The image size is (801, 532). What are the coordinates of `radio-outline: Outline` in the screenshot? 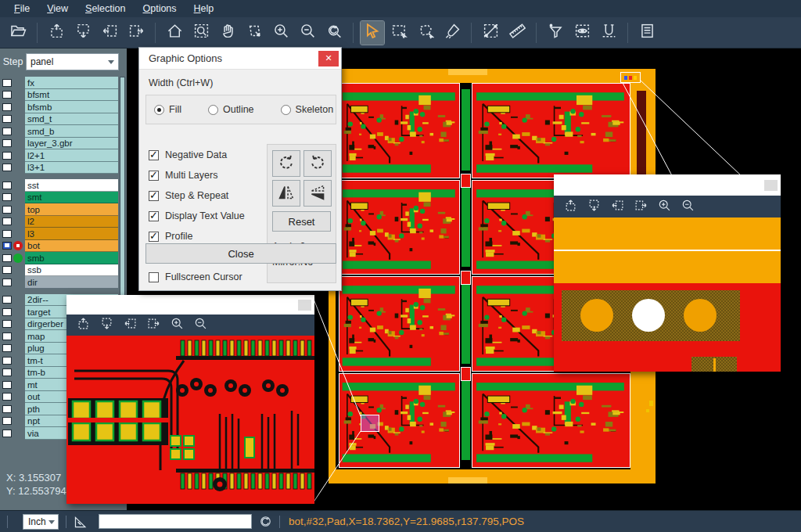 It's located at (232, 110).